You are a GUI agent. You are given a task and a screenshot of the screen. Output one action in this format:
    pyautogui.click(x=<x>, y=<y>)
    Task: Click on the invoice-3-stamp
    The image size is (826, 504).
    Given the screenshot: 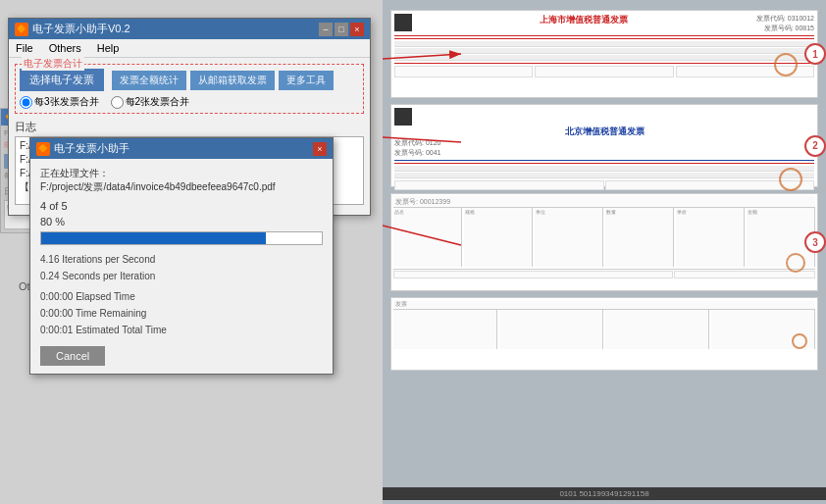 What is the action you would take?
    pyautogui.click(x=796, y=263)
    